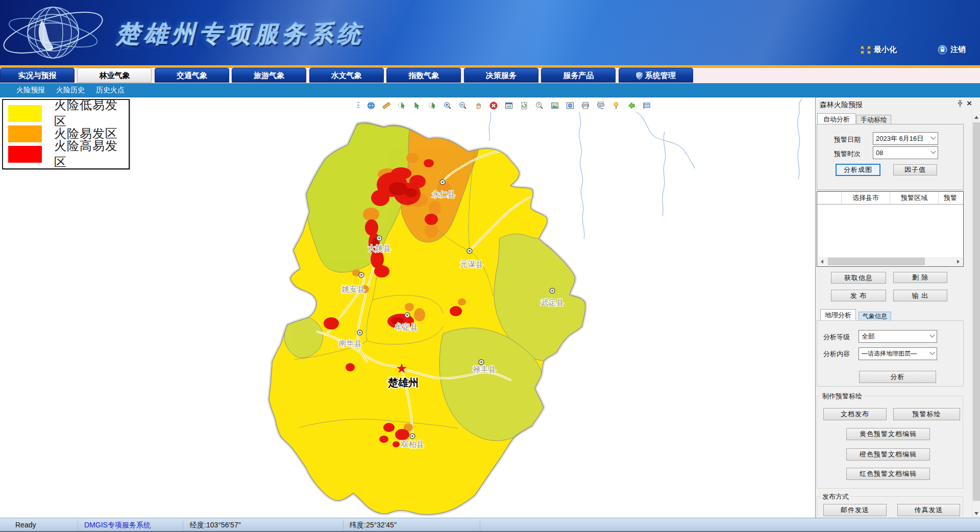 The height and width of the screenshot is (532, 980). What do you see at coordinates (490, 75) in the screenshot?
I see `main-tabbar: 实况与预报 林业气象 交通气象 旅游气象 水文气象 指数气象 决策服务 服务产品…` at bounding box center [490, 75].